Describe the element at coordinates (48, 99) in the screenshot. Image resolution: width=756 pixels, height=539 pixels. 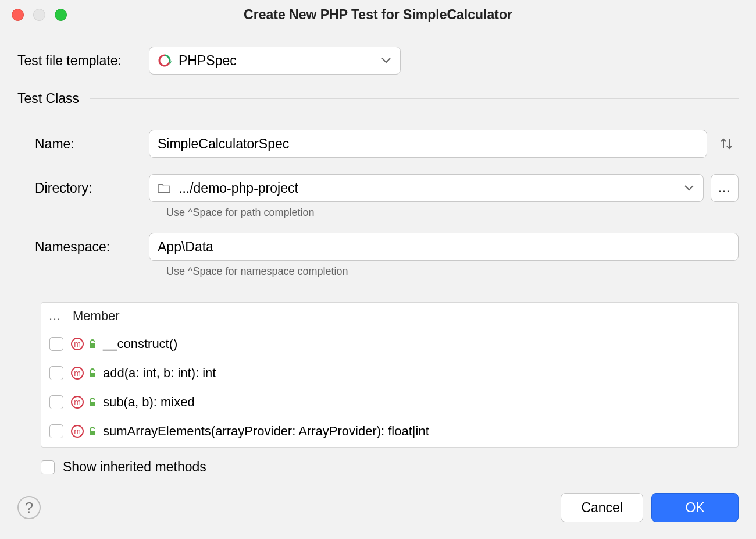
I see `section-legend: Test Class` at that location.